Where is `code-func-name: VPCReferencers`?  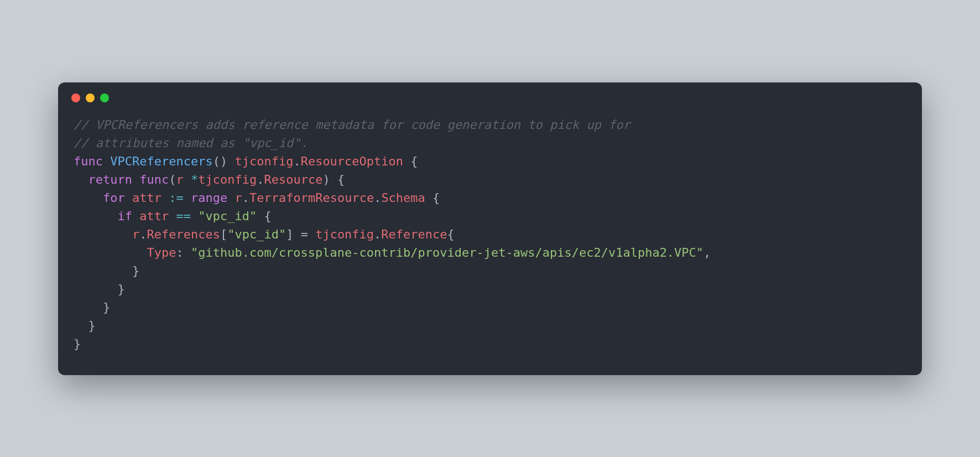
code-func-name: VPCReferencers is located at coordinates (161, 162).